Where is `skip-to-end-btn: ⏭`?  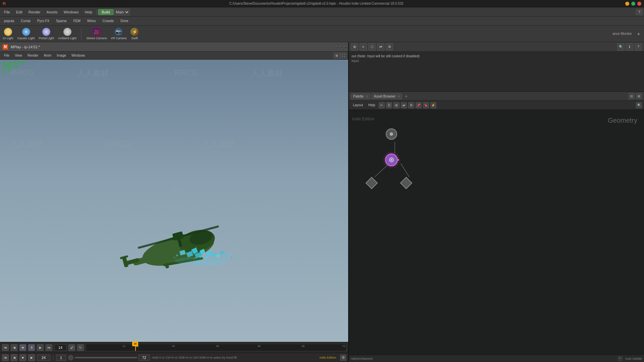 skip-to-end-btn: ⏭ is located at coordinates (49, 348).